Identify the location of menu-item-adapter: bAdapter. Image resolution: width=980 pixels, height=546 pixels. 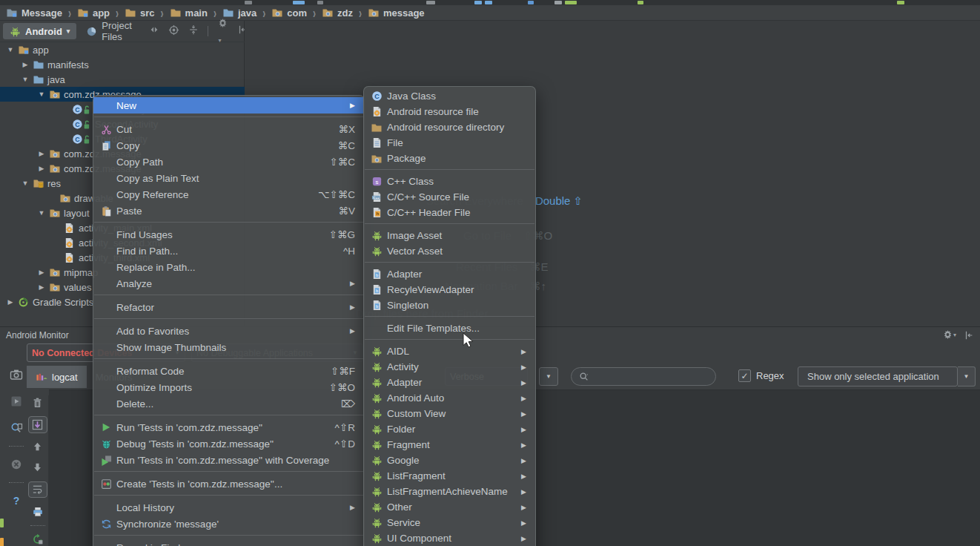
(449, 274).